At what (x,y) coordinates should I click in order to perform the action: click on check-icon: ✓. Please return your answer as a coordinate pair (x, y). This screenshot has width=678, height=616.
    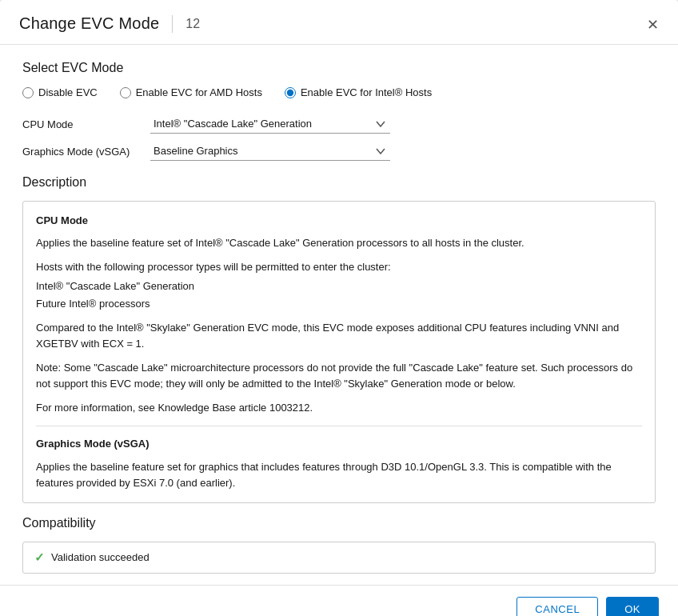
    Looking at the image, I should click on (40, 558).